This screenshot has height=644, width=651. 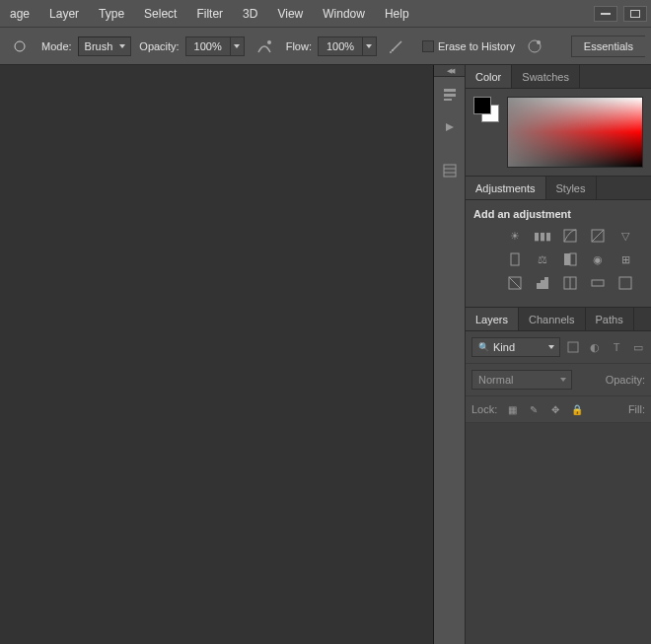 I want to click on tab-paths: Paths, so click(x=610, y=320).